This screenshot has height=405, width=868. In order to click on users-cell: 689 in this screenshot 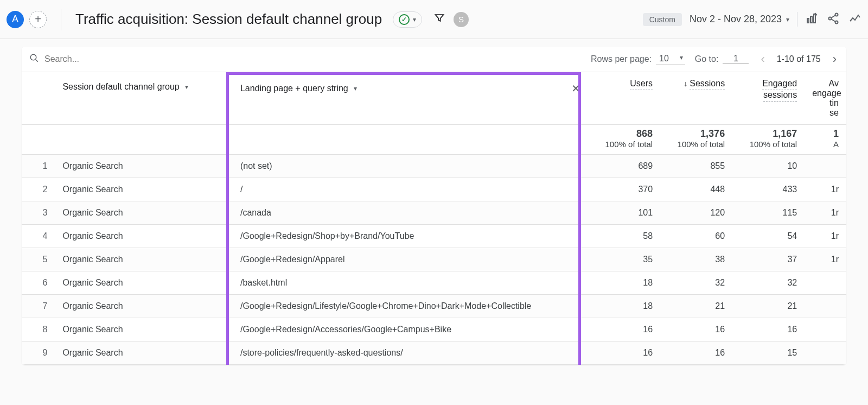, I will do `click(624, 166)`.